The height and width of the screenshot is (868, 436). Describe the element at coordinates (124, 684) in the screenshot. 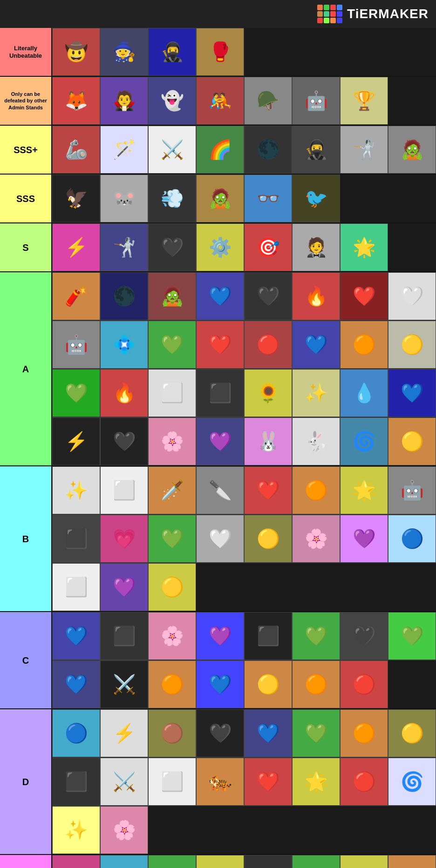

I see `list-item: ⚔️` at that location.